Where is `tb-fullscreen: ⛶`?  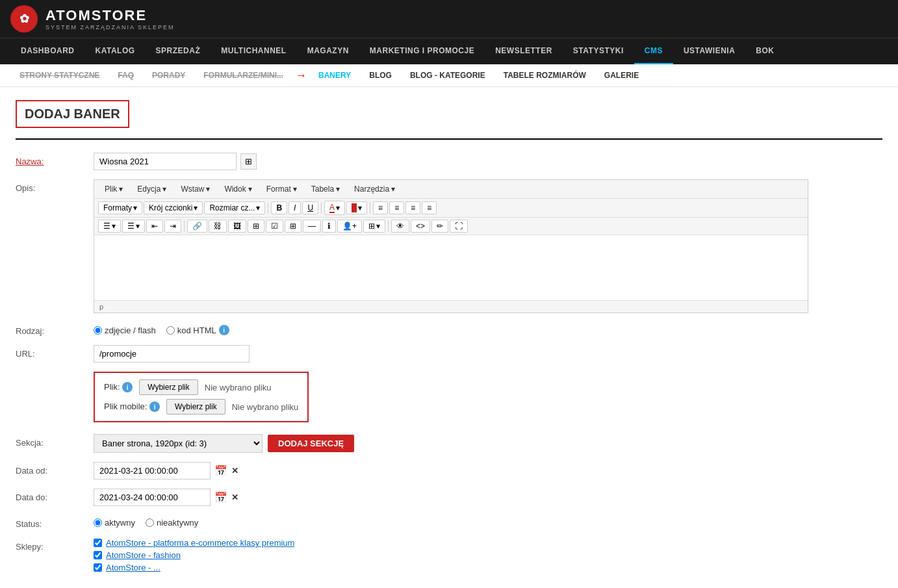
tb-fullscreen: ⛶ is located at coordinates (459, 226).